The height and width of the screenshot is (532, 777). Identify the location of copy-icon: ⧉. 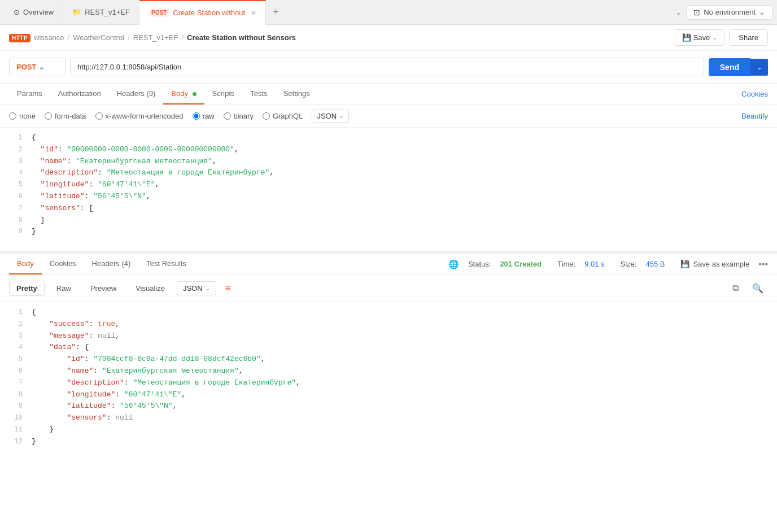
(735, 288).